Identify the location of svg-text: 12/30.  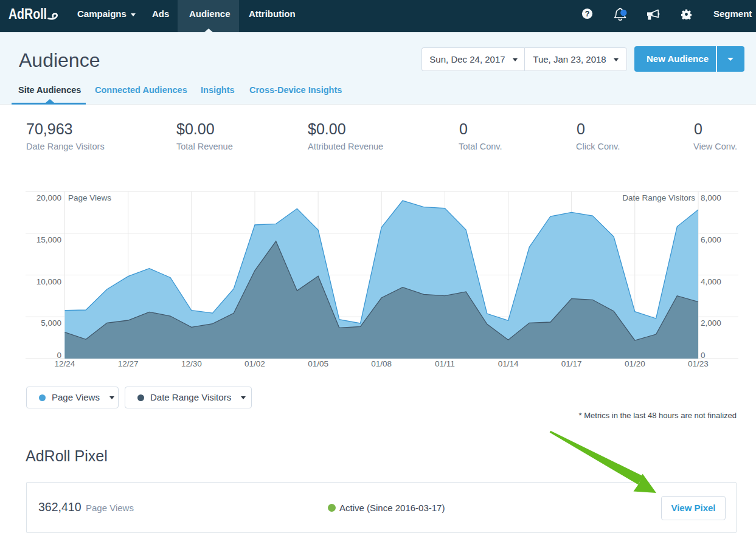
(192, 363).